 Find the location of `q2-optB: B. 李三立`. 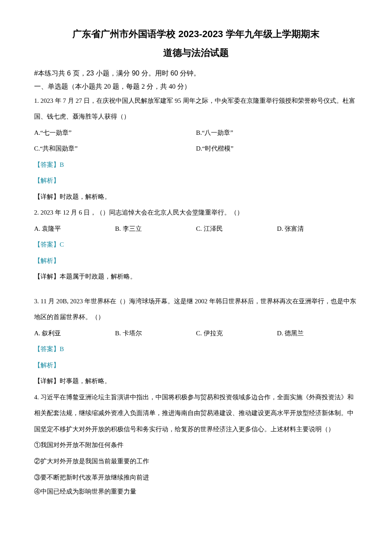

q2-optB: B. 李三立 is located at coordinates (156, 229).